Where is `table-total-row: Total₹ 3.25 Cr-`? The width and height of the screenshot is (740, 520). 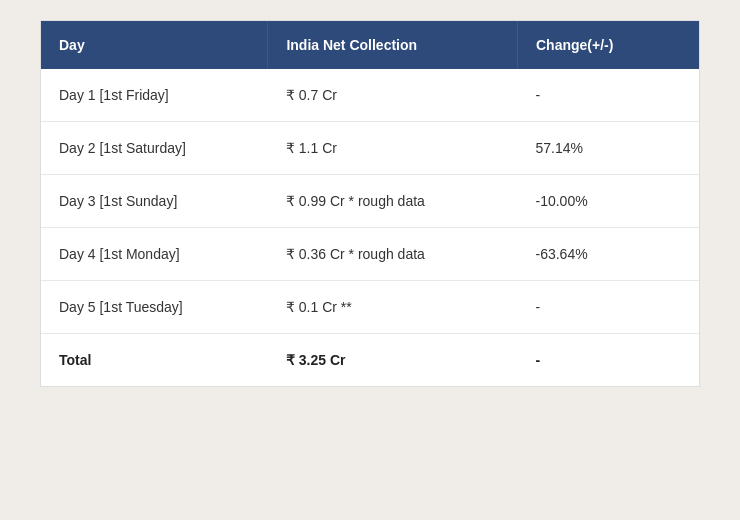 table-total-row: Total₹ 3.25 Cr- is located at coordinates (370, 360).